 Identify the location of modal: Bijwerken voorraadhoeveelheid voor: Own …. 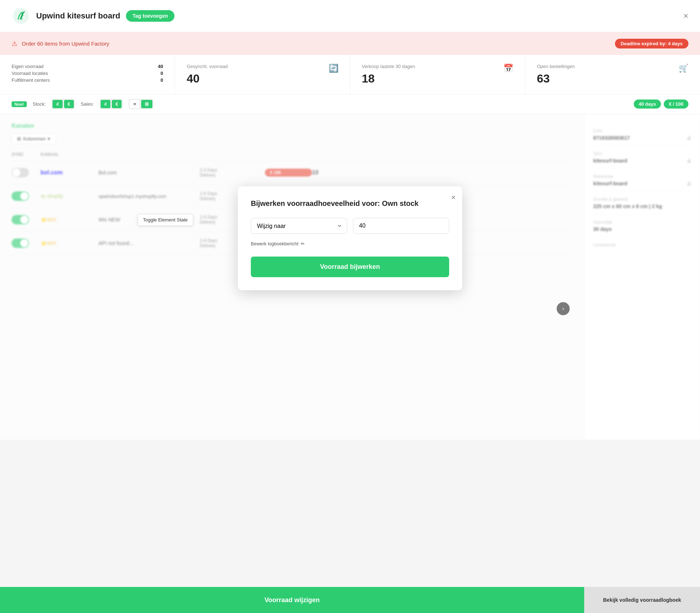
(350, 238).